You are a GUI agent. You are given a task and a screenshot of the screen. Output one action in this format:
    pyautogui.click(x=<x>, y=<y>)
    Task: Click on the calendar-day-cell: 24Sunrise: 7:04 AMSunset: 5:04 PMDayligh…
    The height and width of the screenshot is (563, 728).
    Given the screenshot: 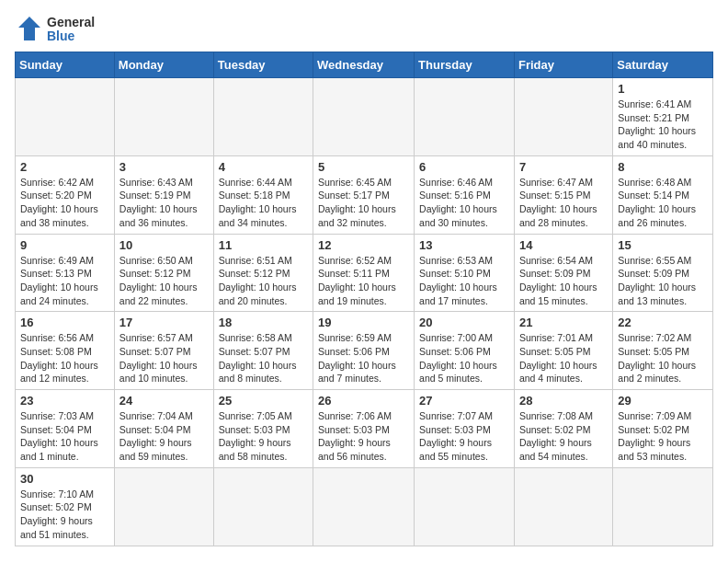 What is the action you would take?
    pyautogui.click(x=164, y=429)
    